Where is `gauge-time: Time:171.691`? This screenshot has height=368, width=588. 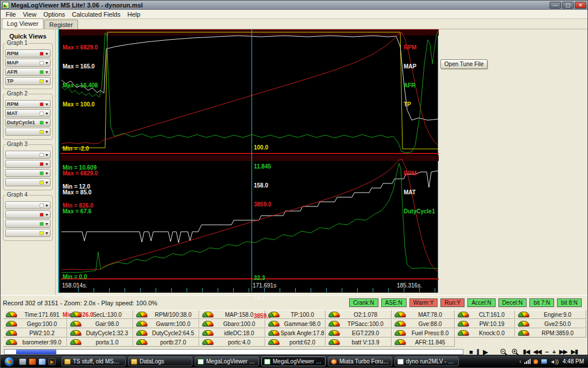
gauge-time: Time:171.691 is located at coordinates (35, 315).